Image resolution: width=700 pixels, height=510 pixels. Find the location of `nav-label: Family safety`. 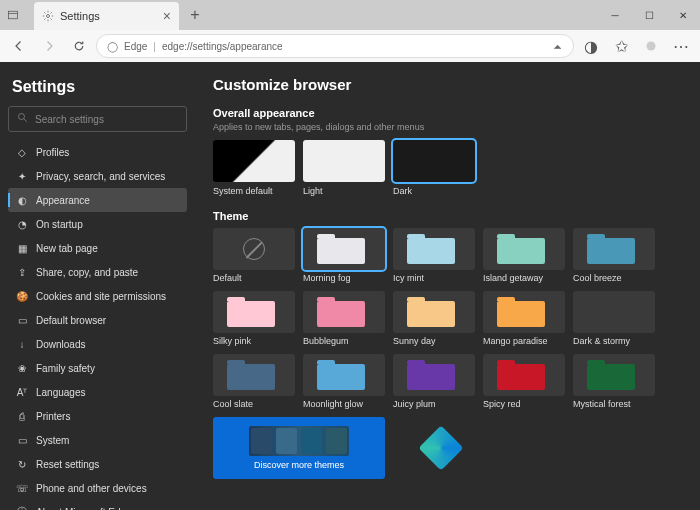

nav-label: Family safety is located at coordinates (66, 368).